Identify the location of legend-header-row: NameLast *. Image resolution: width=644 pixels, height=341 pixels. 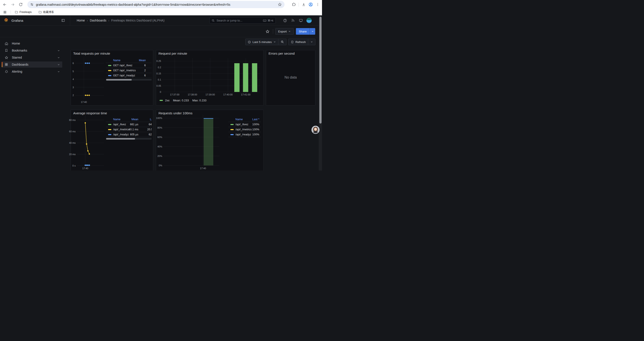
(244, 120).